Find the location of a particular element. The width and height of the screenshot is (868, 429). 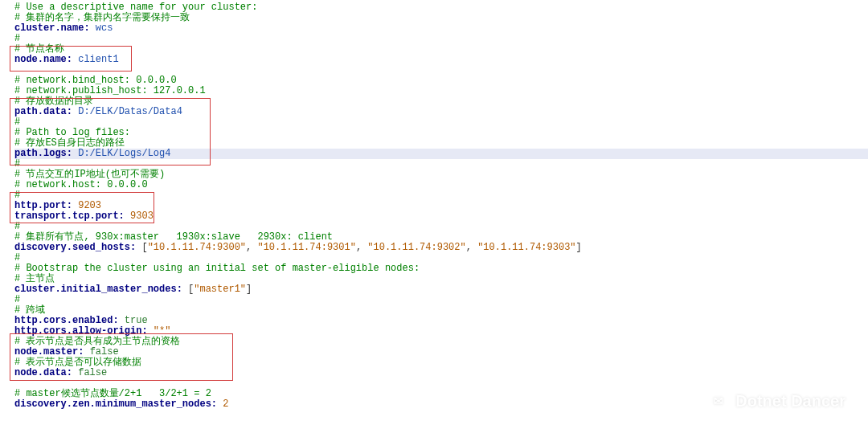

list-item: "10.1.11.74:9303" is located at coordinates (526, 247).